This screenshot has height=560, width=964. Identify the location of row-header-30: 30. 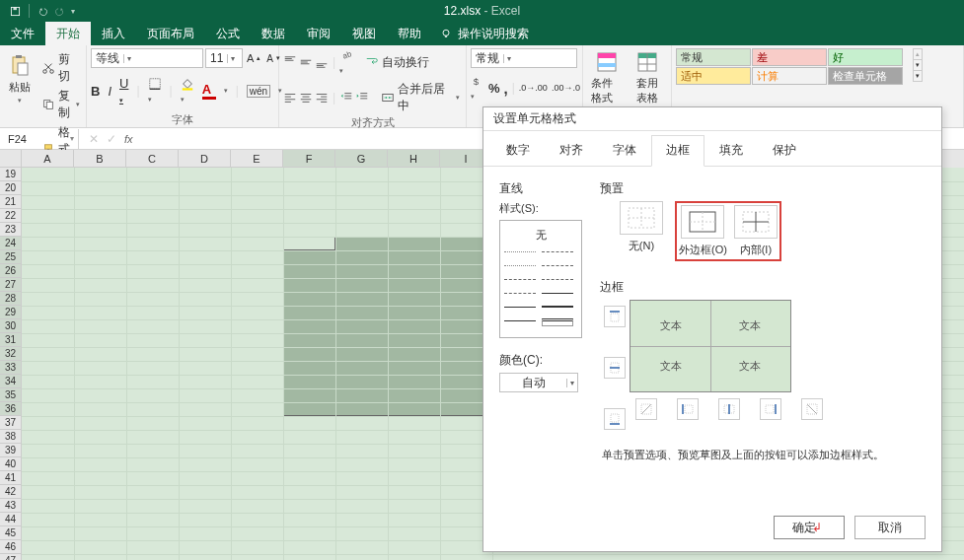
(11, 326).